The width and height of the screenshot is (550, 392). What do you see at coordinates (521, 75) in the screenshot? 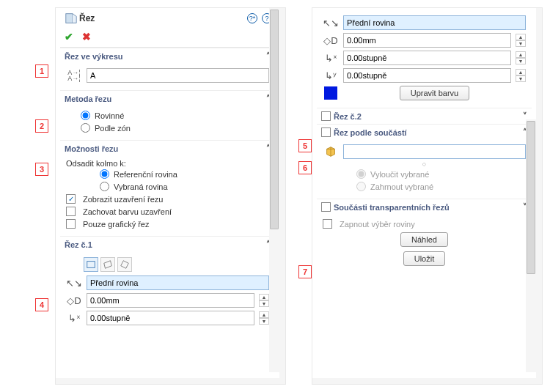
I see `angle-y-spinner: ▲▼` at bounding box center [521, 75].